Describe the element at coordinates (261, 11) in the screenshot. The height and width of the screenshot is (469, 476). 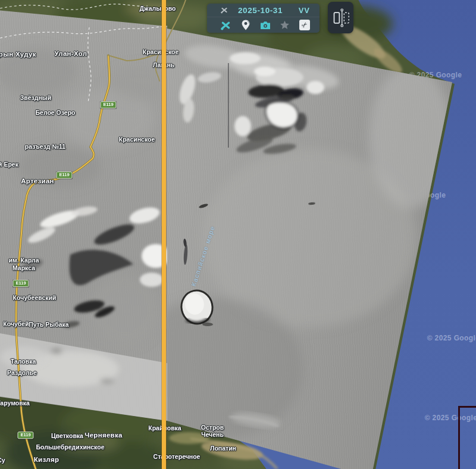
I see `date-selector: 2025-10-31` at that location.